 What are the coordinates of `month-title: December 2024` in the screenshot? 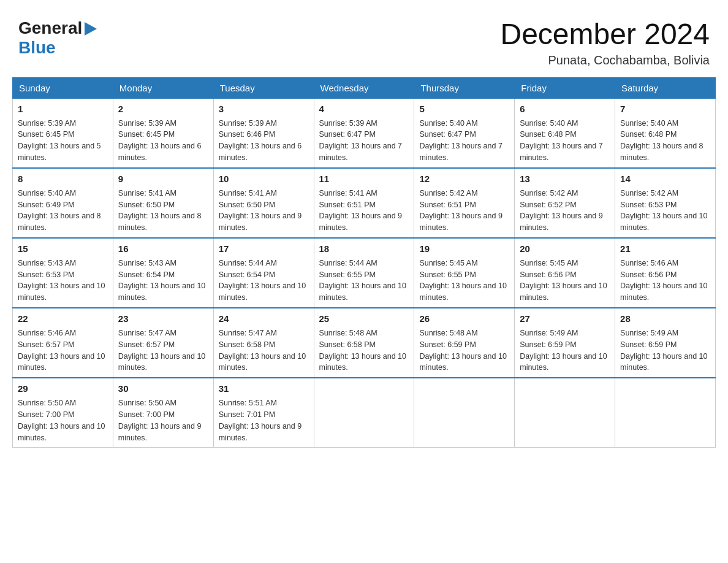 It's located at (605, 34).